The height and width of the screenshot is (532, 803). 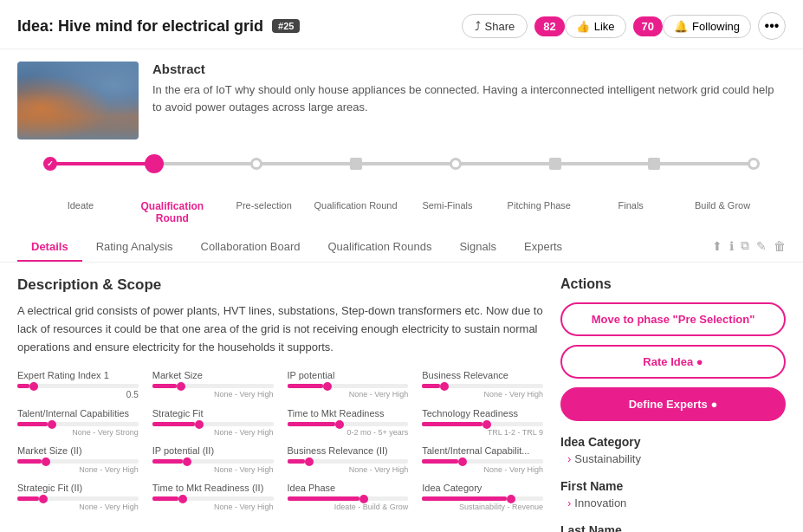 What do you see at coordinates (543, 248) in the screenshot?
I see `tab-experts: Experts` at bounding box center [543, 248].